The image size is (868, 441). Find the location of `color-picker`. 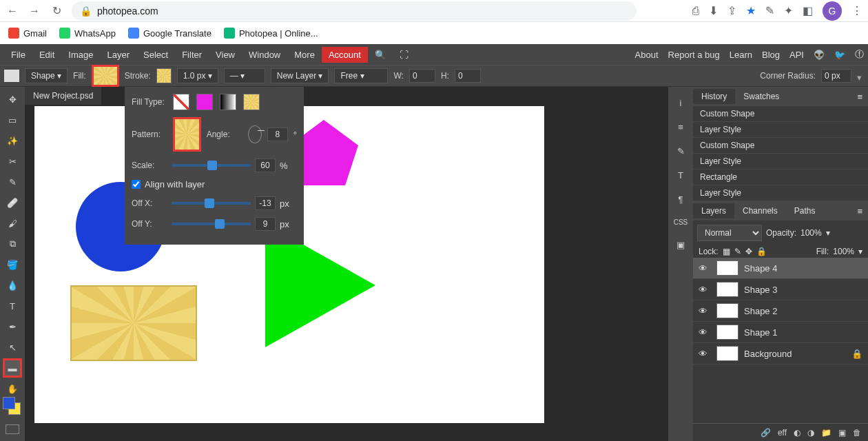

color-picker is located at coordinates (9, 403).